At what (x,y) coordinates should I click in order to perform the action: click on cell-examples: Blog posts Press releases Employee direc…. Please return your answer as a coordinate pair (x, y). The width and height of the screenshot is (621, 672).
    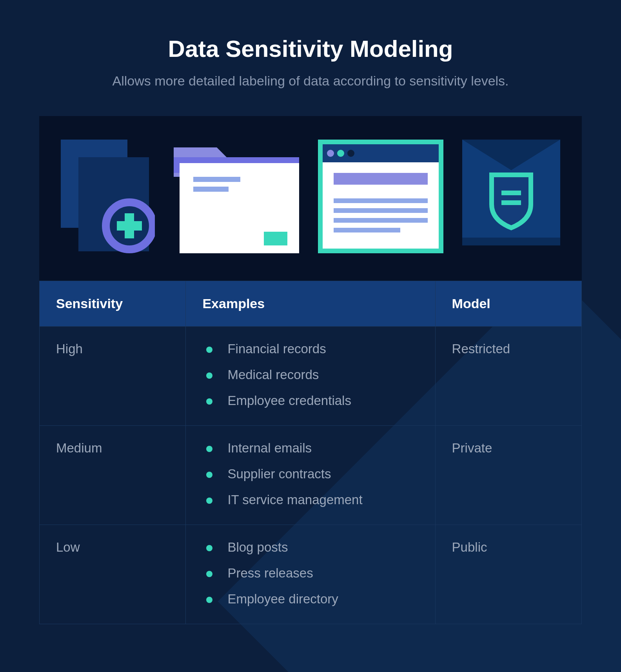
    Looking at the image, I should click on (310, 575).